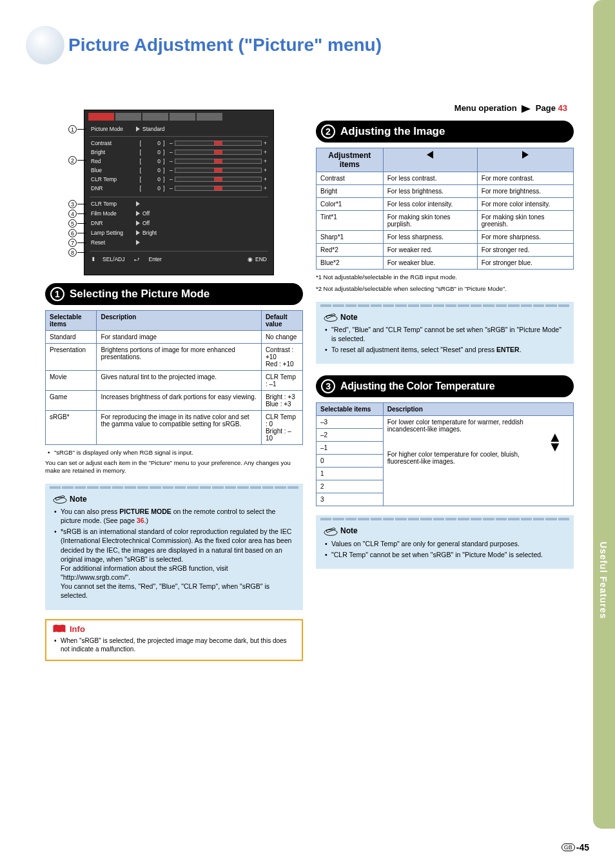  What do you see at coordinates (174, 453) in the screenshot?
I see `section1-star-footnote: "sRGB" is displayed only when RGB signal…` at bounding box center [174, 453].